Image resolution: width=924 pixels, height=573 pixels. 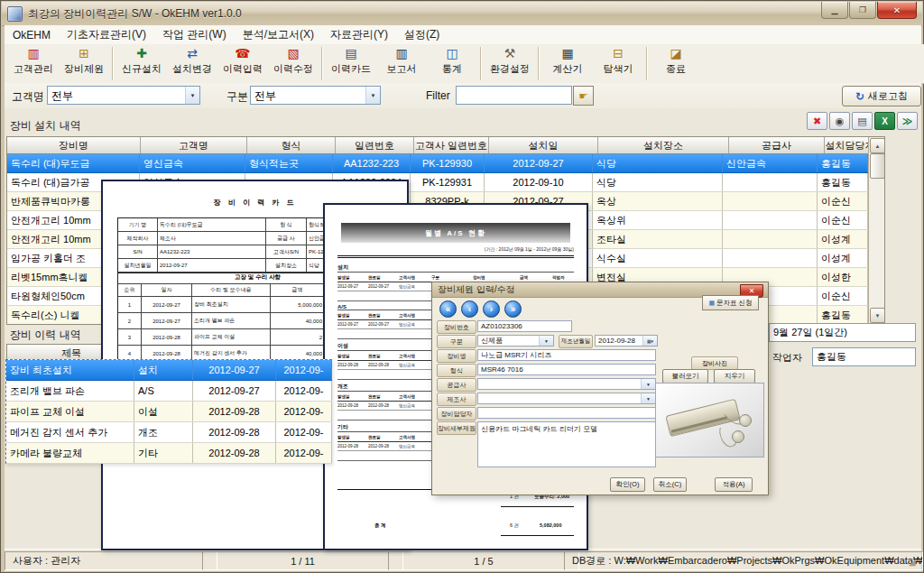 I want to click on toolbar-button-report: 보고서, so click(x=402, y=63).